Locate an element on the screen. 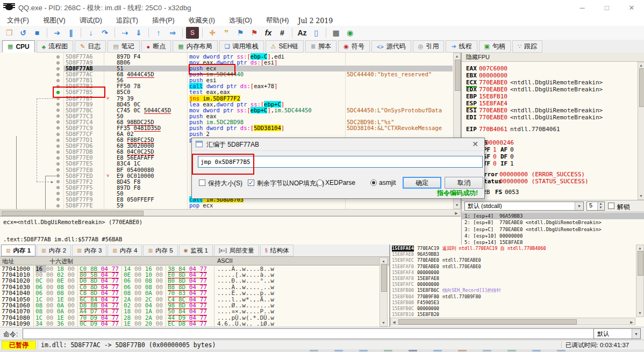 This screenshot has height=352, width=644. dump-vscrollbar: ▲ ▼ is located at coordinates (384, 292).